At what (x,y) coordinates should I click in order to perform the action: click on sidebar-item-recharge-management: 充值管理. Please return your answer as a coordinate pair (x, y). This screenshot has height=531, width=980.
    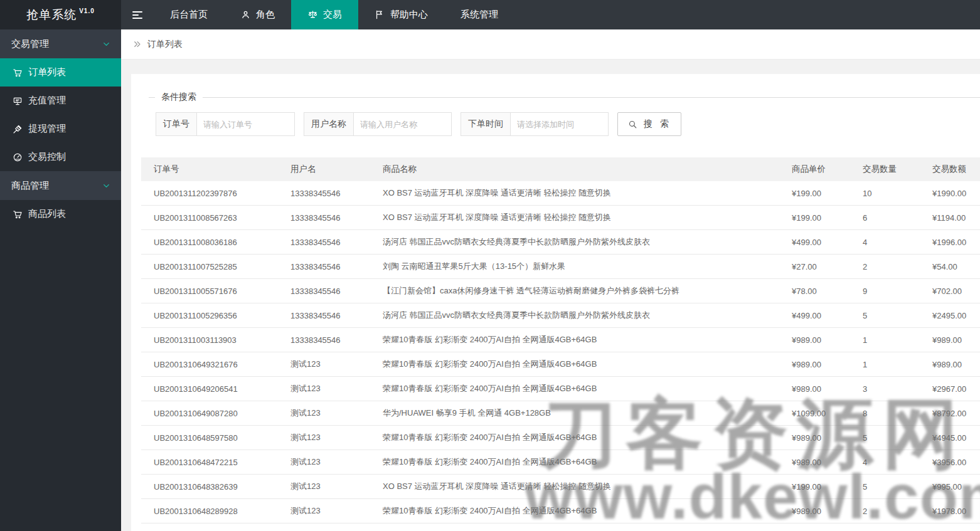
    Looking at the image, I should click on (60, 100).